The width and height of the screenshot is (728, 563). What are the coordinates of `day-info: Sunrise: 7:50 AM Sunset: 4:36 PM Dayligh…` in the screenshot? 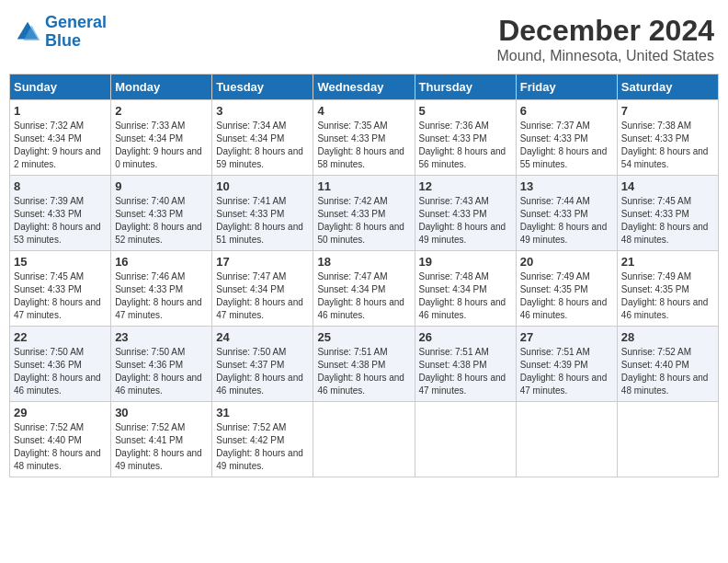 It's located at (61, 372).